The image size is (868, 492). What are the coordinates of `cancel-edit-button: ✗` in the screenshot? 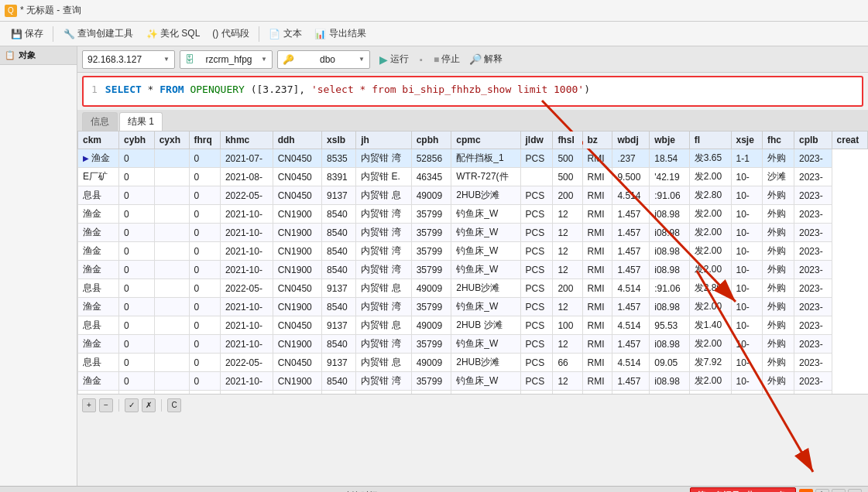 It's located at (149, 405).